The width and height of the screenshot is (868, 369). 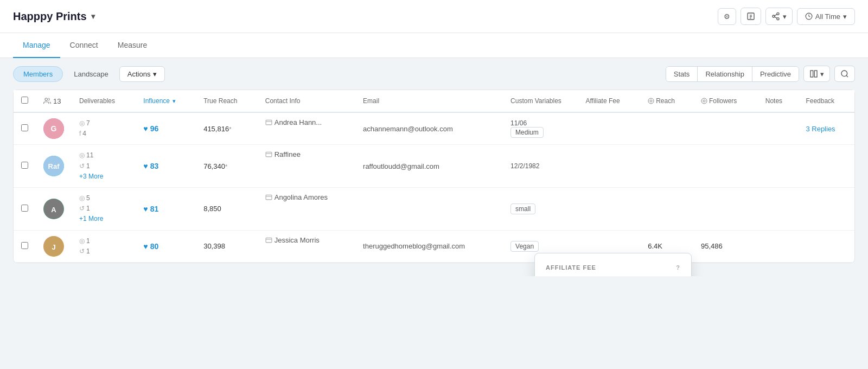 I want to click on row3-checkbox, so click(x=25, y=208).